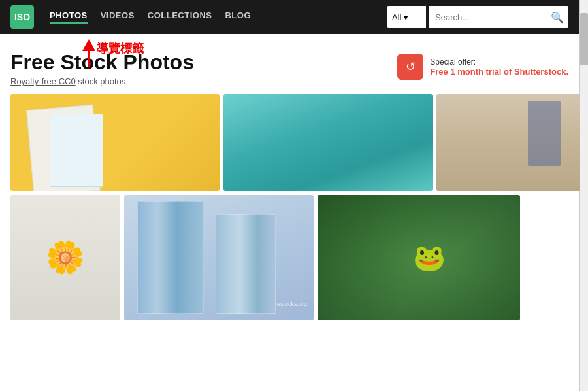 The image size is (588, 391). What do you see at coordinates (583, 196) in the screenshot?
I see `scrollbar` at bounding box center [583, 196].